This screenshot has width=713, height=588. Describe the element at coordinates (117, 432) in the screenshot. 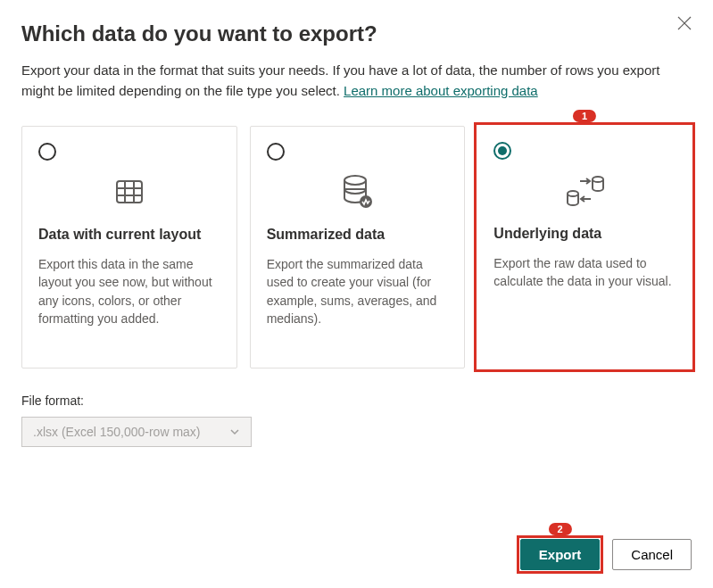

I see `file-format-value: .xlsx (Excel 150,000-row max)` at that location.